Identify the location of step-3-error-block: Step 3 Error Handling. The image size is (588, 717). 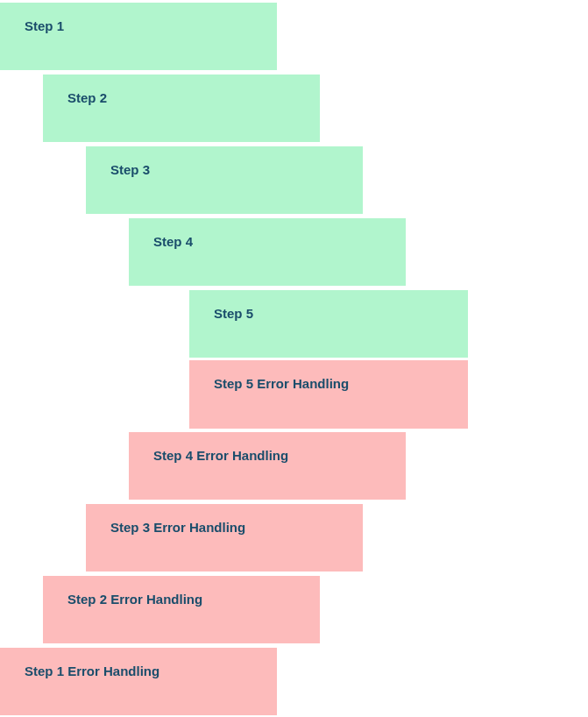
(224, 538).